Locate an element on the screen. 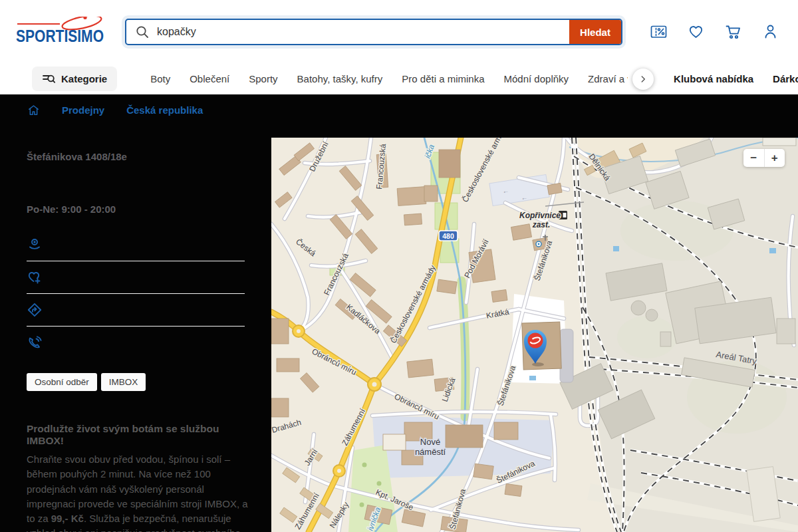 This screenshot has height=532, width=798. header: SPORTISIMO Hledat is located at coordinates (399, 32).